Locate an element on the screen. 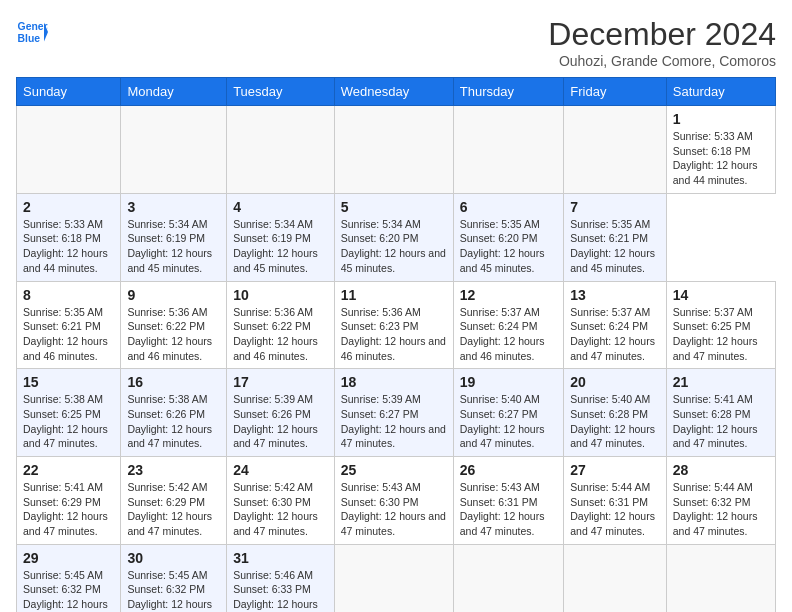  day-number: 22 is located at coordinates (68, 470).